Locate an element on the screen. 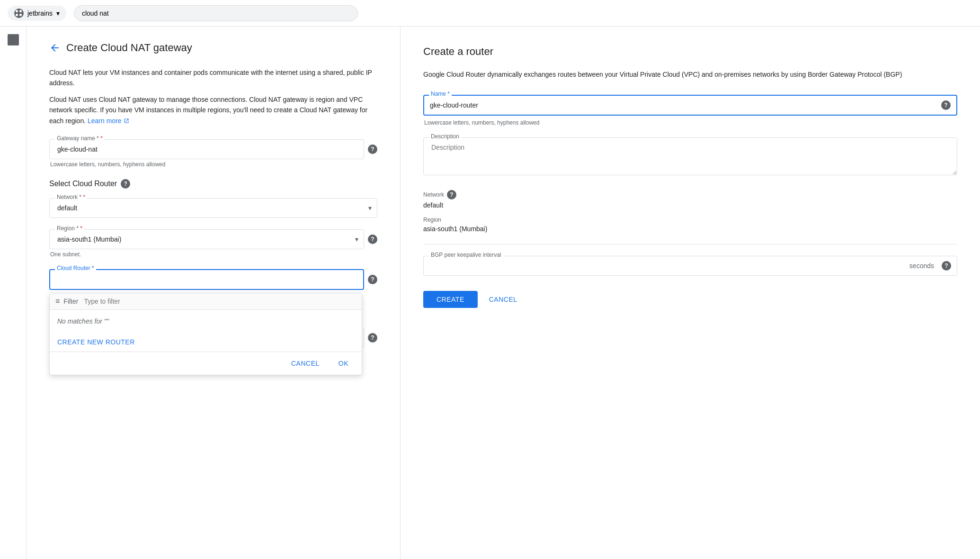  network-label: Network * is located at coordinates (71, 197).